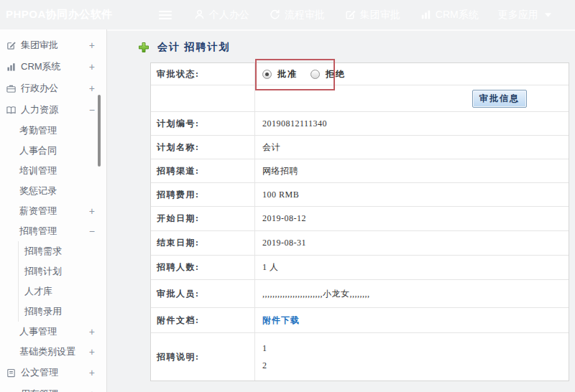 This screenshot has height=392, width=575. I want to click on field-value: ,,,,,,,,,,,,,,,,,,,,,,,,小龙女,,,,,,,,, so click(412, 294).